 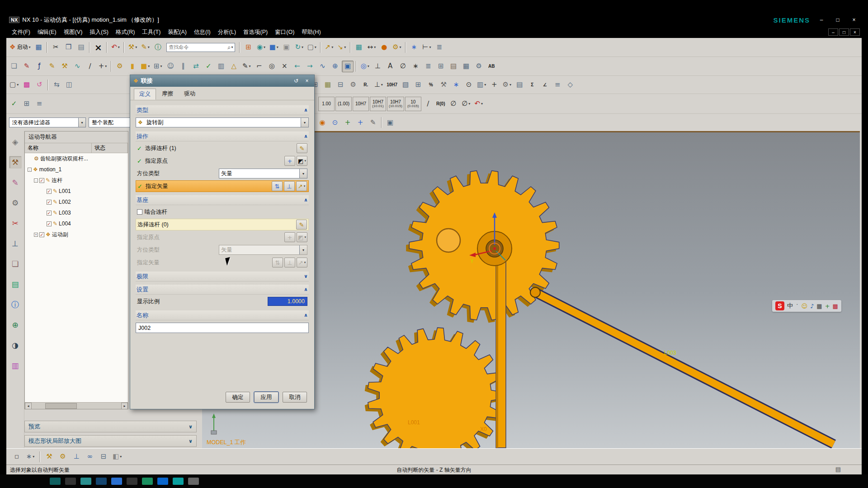 What do you see at coordinates (807, 306) in the screenshot?
I see `input-method-bar: S中˙☺♪▦+▩` at bounding box center [807, 306].